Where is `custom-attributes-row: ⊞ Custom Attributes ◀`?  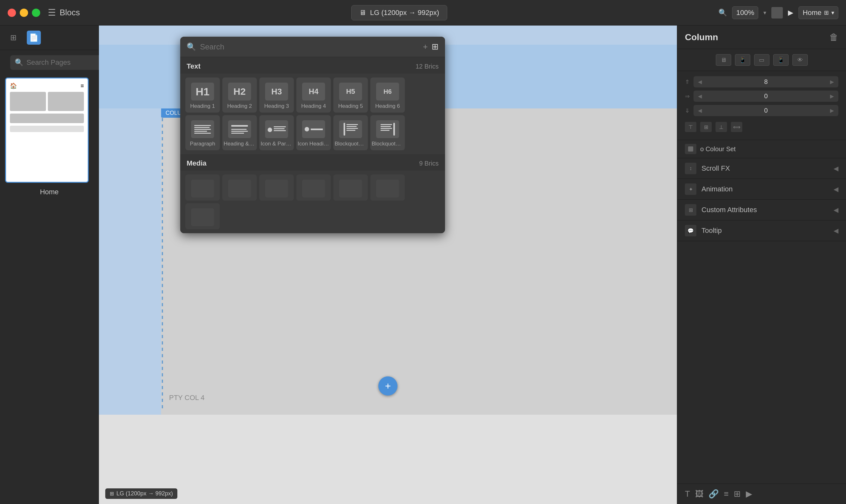
custom-attributes-row: ⊞ Custom Attributes ◀ is located at coordinates (761, 210).